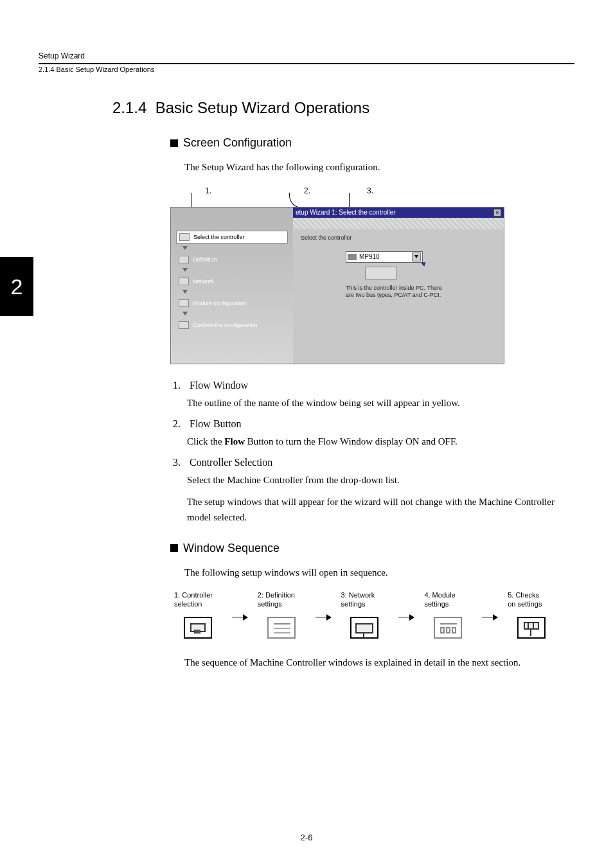 This screenshot has width=613, height=868. What do you see at coordinates (184, 281) in the screenshot?
I see `network-icon` at bounding box center [184, 281].